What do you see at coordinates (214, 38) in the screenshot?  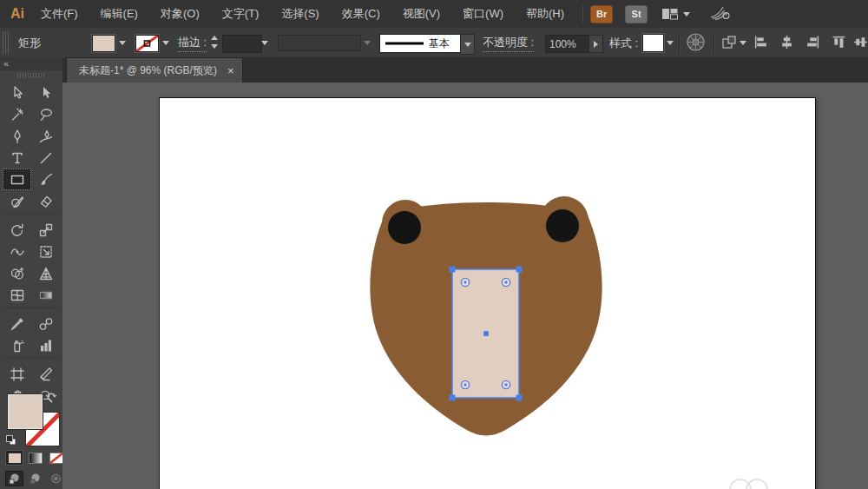 I see `stroke-weight-up-icon` at bounding box center [214, 38].